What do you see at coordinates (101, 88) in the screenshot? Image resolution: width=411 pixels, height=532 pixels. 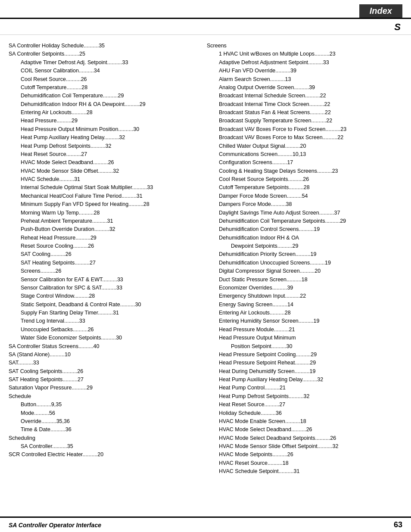 I see `list-item: Cutoff Temperature..........28` at bounding box center [101, 88].